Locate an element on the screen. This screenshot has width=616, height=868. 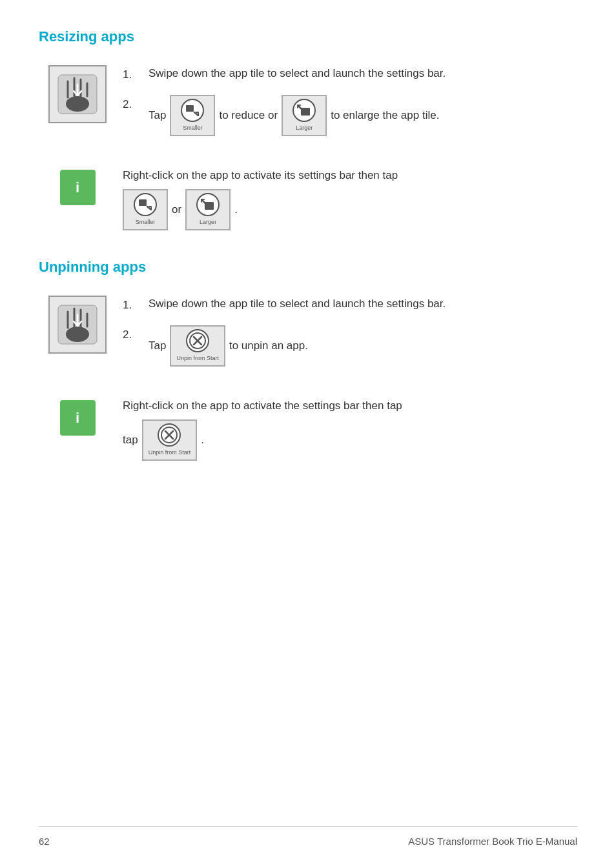
smaller-icon-inner is located at coordinates (192, 110).